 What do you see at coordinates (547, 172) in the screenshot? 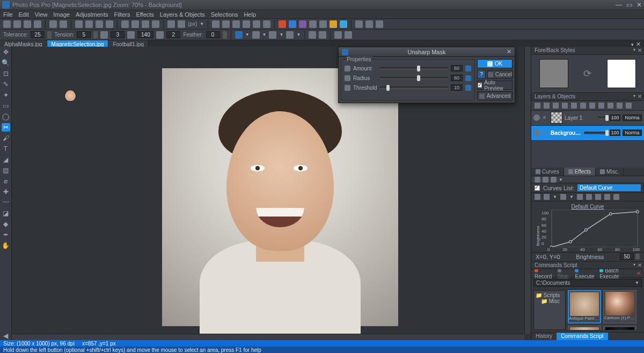
I see `subtab-curves: Curves` at bounding box center [547, 172].